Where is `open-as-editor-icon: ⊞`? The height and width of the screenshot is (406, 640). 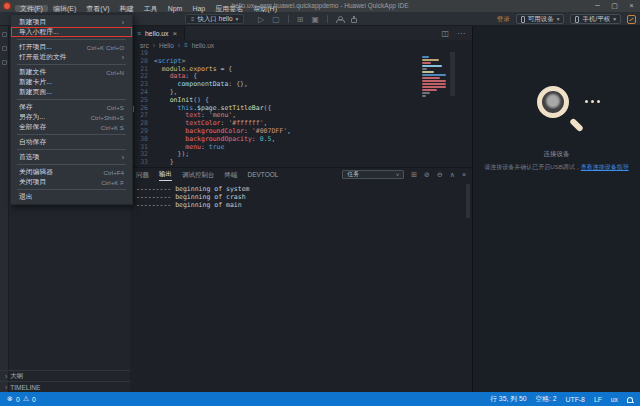 open-as-editor-icon: ⊞ is located at coordinates (414, 175).